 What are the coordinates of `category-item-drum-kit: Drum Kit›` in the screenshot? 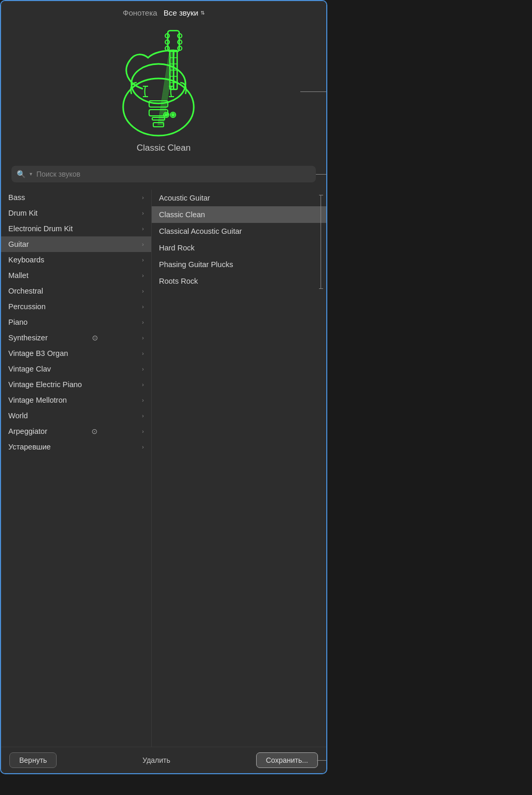 It's located at (76, 213).